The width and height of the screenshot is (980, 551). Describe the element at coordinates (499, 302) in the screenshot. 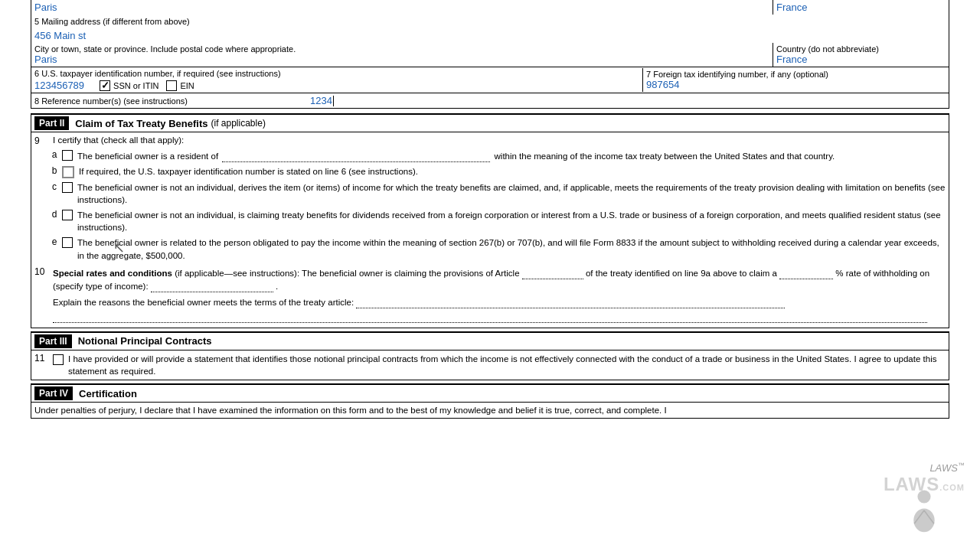

I see `item10-explain: Explain the reasons the beneficial owner…` at that location.